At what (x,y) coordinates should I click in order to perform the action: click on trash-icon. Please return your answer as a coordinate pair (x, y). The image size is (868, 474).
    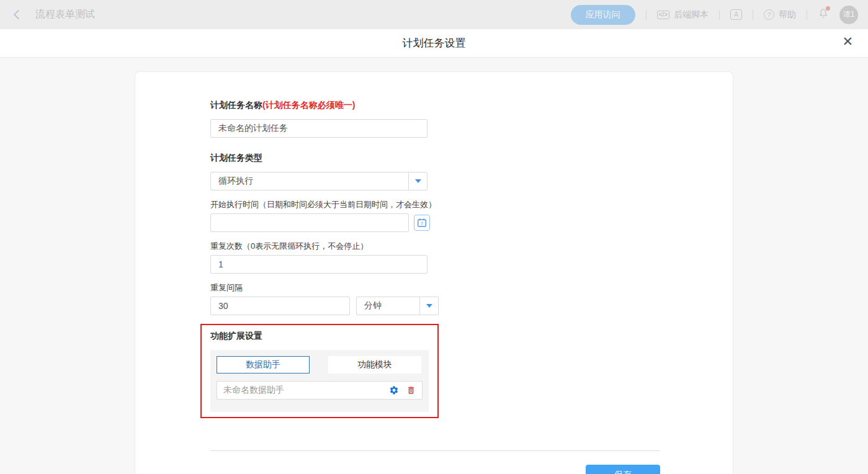
    Looking at the image, I should click on (411, 390).